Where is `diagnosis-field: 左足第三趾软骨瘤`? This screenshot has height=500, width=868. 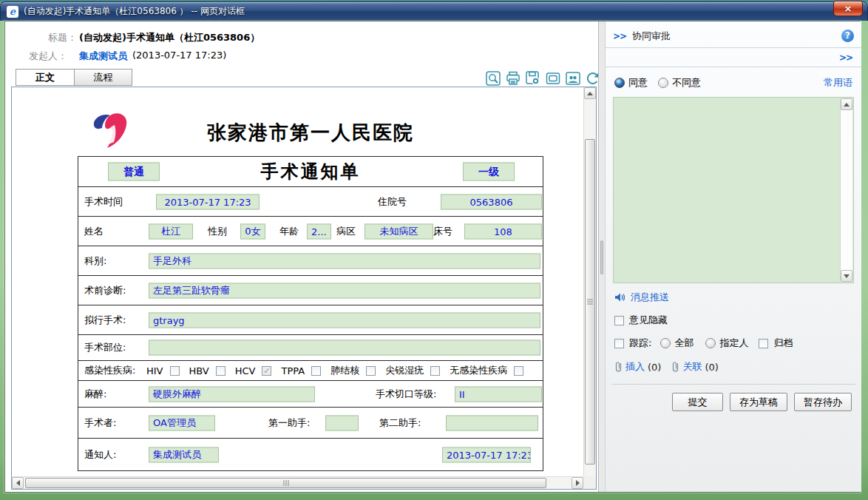
diagnosis-field: 左足第三趾软骨瘤 is located at coordinates (345, 290).